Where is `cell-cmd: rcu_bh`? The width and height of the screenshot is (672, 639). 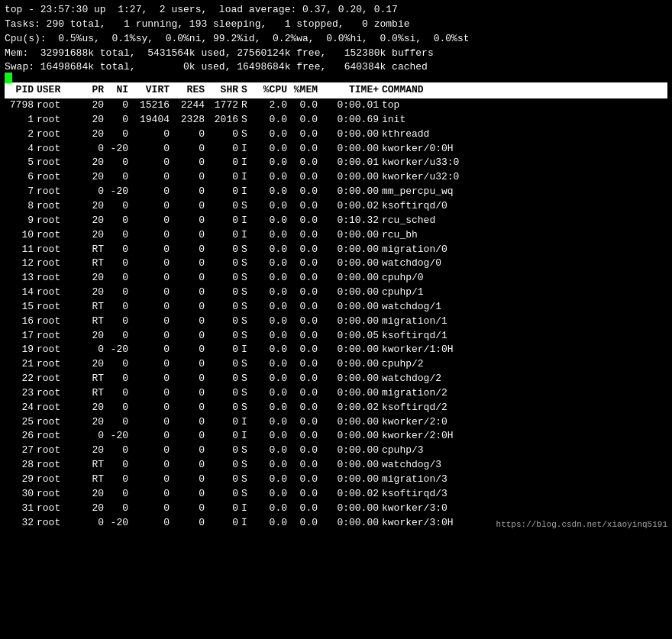
cell-cmd: rcu_bh is located at coordinates (525, 235).